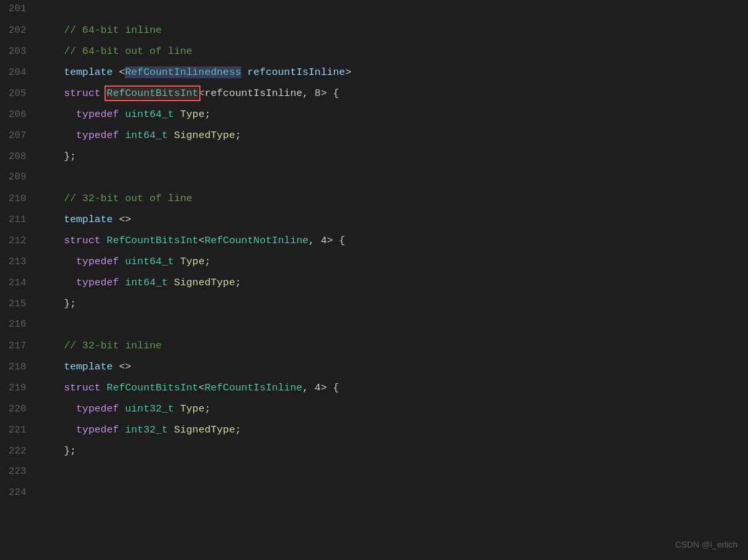  Describe the element at coordinates (706, 546) in the screenshot. I see `watermark: CSDN @i_erlich` at that location.